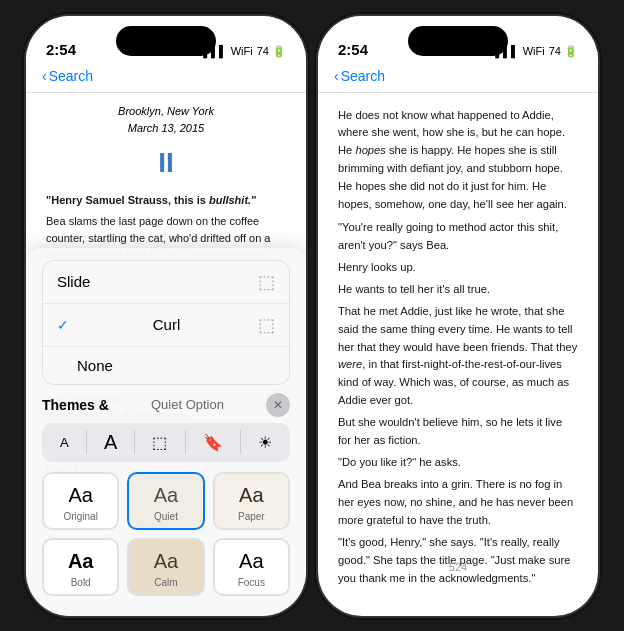 The width and height of the screenshot is (624, 631). Describe the element at coordinates (80, 567) in the screenshot. I see `theme-bold: Aa Bold` at that location.